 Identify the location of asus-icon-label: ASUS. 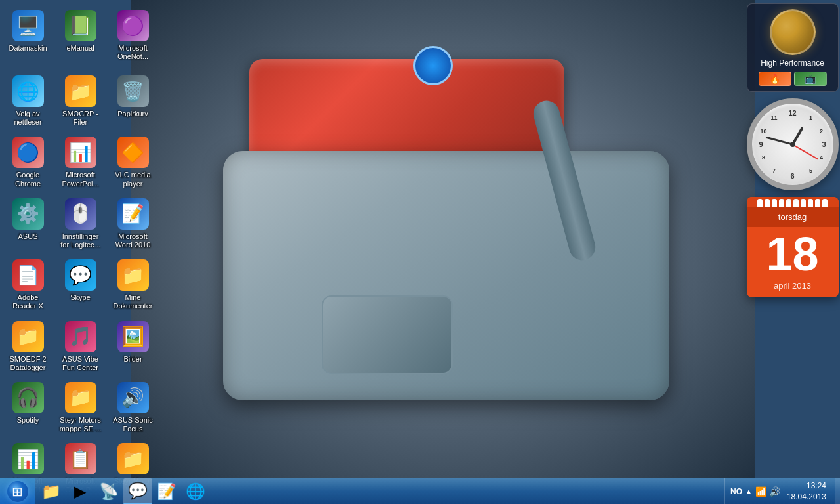
(28, 236).